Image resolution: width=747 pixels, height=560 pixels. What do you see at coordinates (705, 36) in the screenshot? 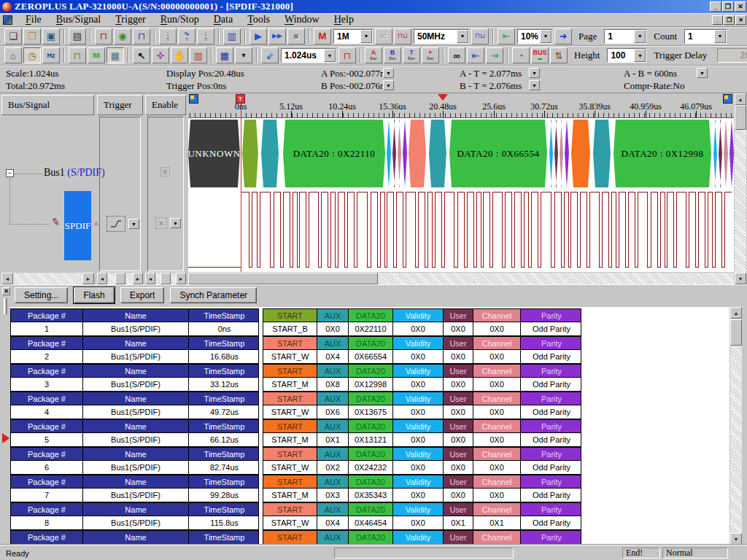
I see `count-select: 1▼` at bounding box center [705, 36].